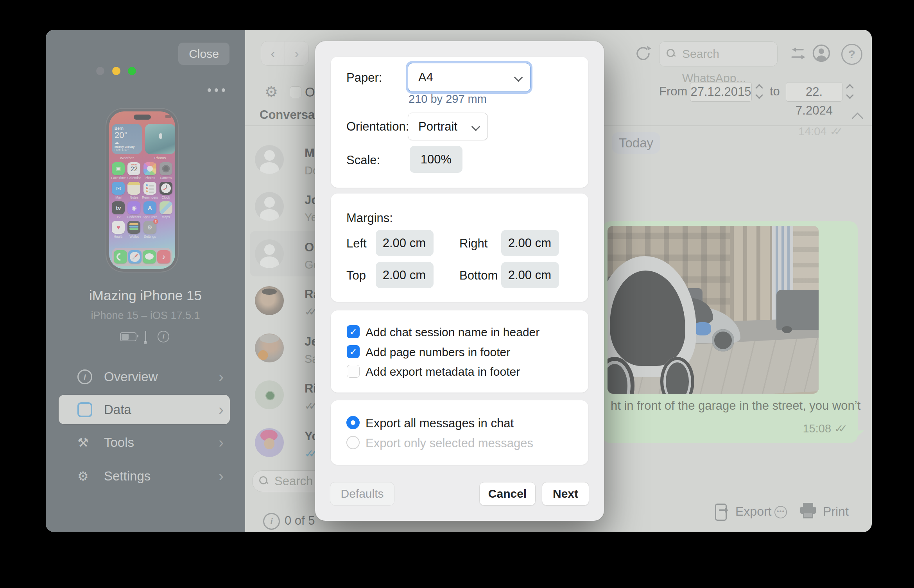 The width and height of the screenshot is (914, 588). What do you see at coordinates (479, 276) in the screenshot?
I see `margin-bottom-label: Bottom` at bounding box center [479, 276].